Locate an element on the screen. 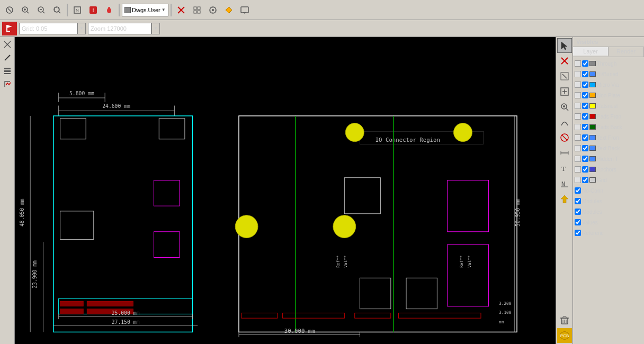  textfron-render-checkbox is located at coordinates (585, 138).